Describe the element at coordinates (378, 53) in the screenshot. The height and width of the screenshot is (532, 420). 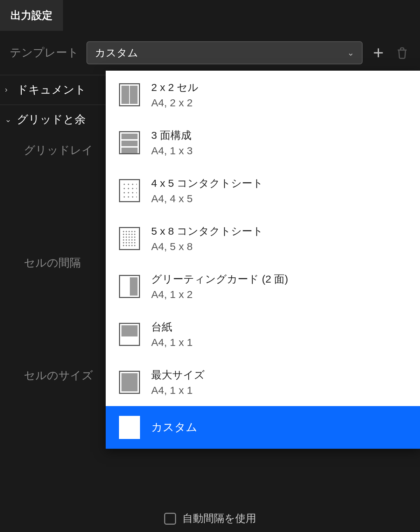
I see `add-template-button` at that location.